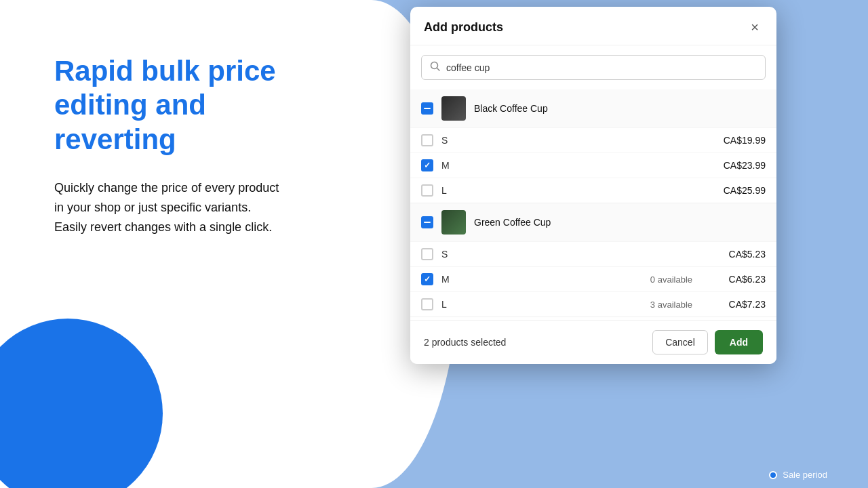 The width and height of the screenshot is (868, 488). What do you see at coordinates (738, 165) in the screenshot?
I see `variant-price-black-m: CA$23.99` at bounding box center [738, 165].